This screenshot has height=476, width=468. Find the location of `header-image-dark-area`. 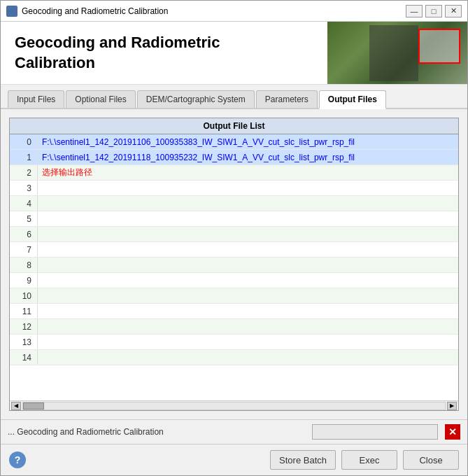

header-image-dark-area is located at coordinates (394, 53).